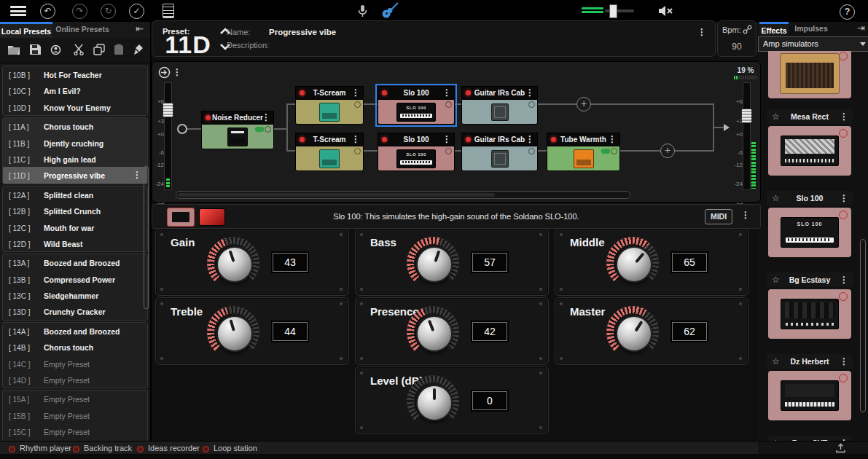 This screenshot has width=868, height=459. Describe the element at coordinates (137, 12) in the screenshot. I see `check-circle-icon: ✓` at that location.